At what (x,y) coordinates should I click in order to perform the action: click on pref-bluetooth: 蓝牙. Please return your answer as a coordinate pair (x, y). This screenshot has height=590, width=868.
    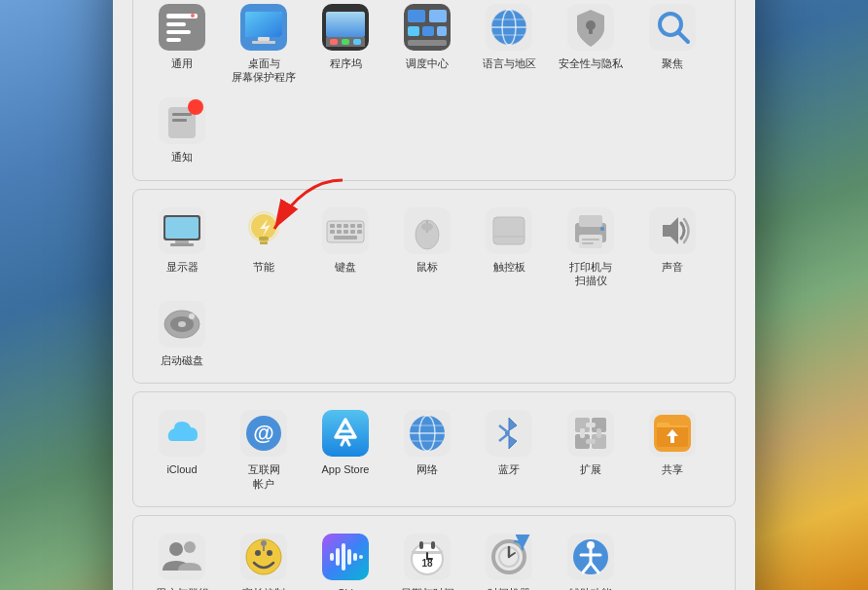
    Looking at the image, I should click on (509, 450).